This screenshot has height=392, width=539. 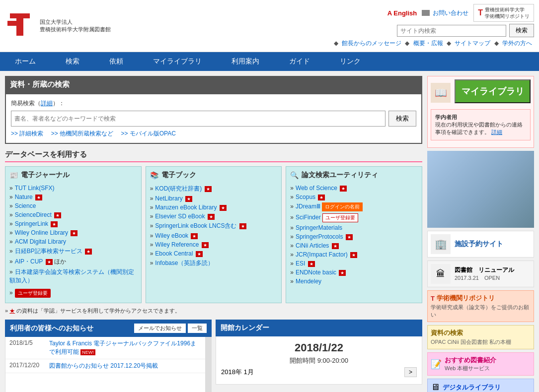 I want to click on tut-sfx-link: TUT Link(SFX), so click(x=35, y=188).